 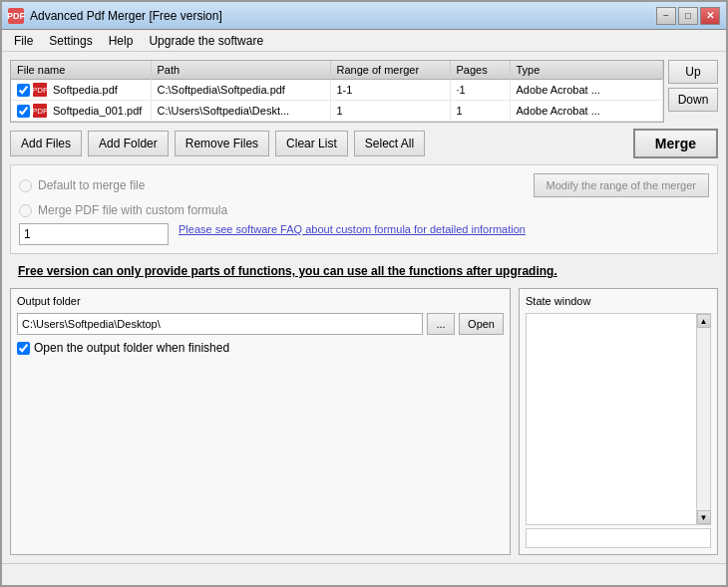 I want to click on cell-pages-0: ·1, so click(x=480, y=90).